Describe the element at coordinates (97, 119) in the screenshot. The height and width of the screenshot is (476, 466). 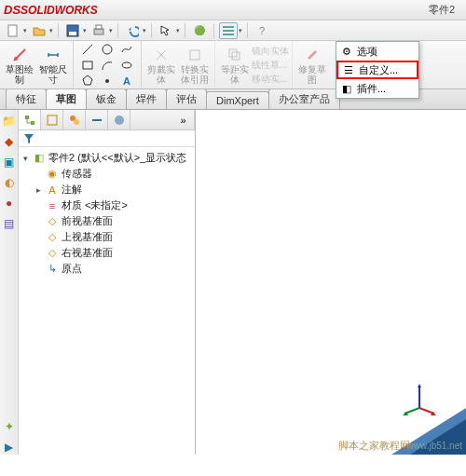
I see `fm-tab-dimxpert` at that location.